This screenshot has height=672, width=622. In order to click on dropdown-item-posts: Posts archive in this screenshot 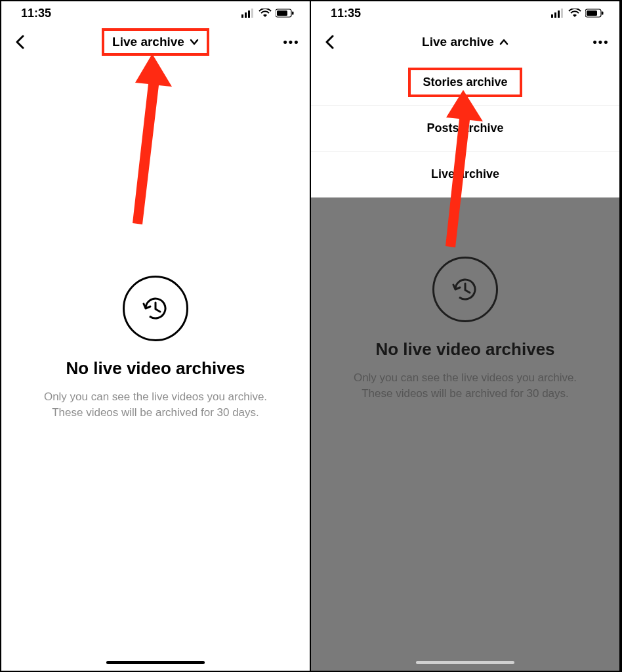, I will do `click(465, 128)`.